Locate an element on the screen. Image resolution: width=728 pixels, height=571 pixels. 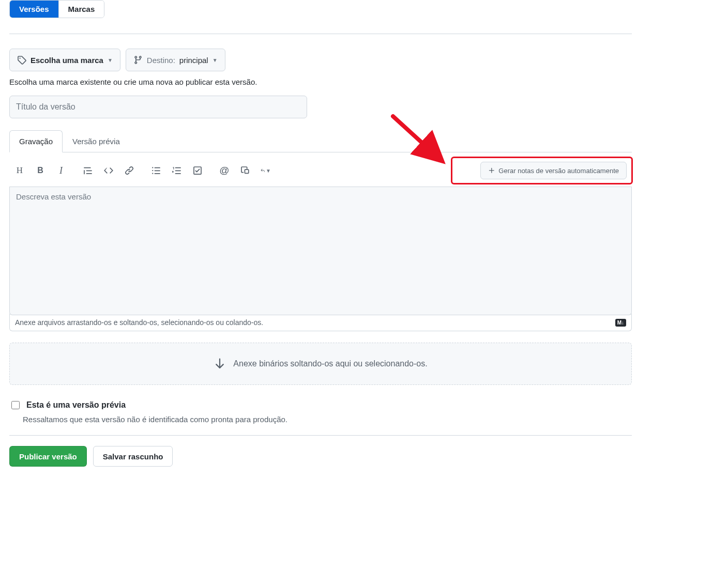
choose-tag-dropdown: Escolha uma marca ▼ is located at coordinates (65, 60).